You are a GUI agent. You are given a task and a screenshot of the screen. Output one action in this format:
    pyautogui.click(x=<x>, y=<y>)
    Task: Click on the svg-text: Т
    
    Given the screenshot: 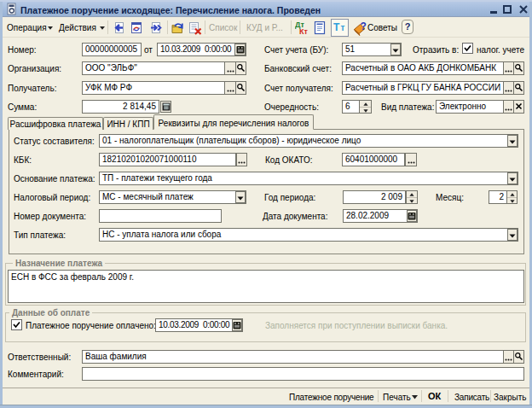 What is the action you would take?
    pyautogui.click(x=337, y=27)
    